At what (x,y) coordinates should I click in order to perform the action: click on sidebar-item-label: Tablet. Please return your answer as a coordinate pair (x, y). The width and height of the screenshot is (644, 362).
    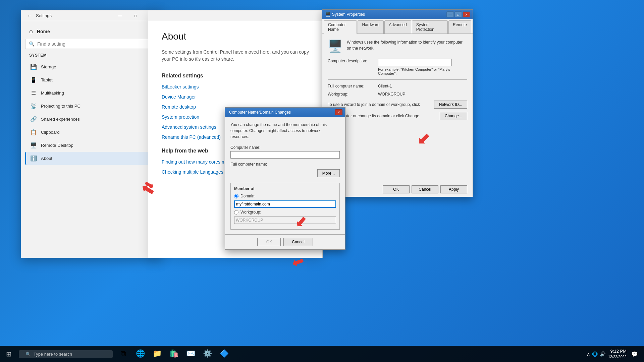
    Looking at the image, I should click on (47, 80).